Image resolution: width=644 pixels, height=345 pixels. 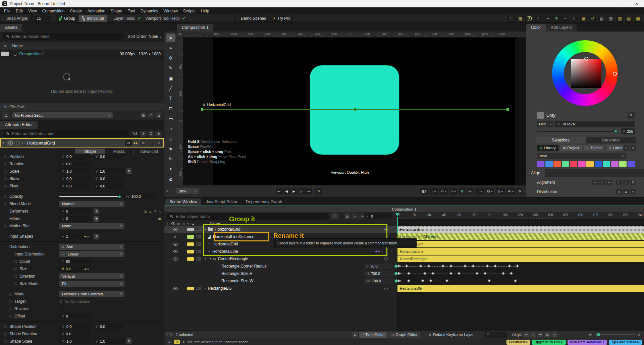 What do you see at coordinates (453, 191) in the screenshot?
I see `grid-toggle: ⌗▶` at bounding box center [453, 191].